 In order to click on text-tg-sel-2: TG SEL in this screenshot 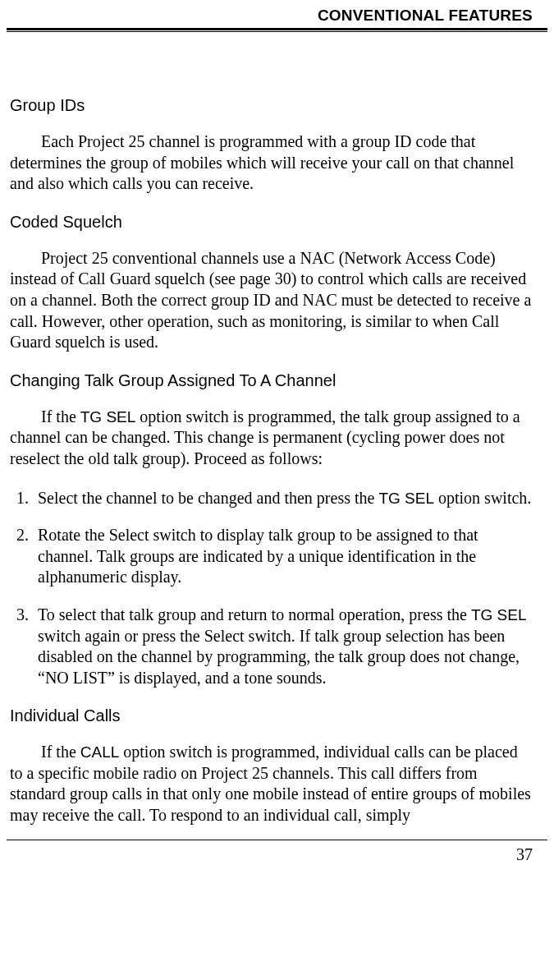, I will do `click(406, 498)`.